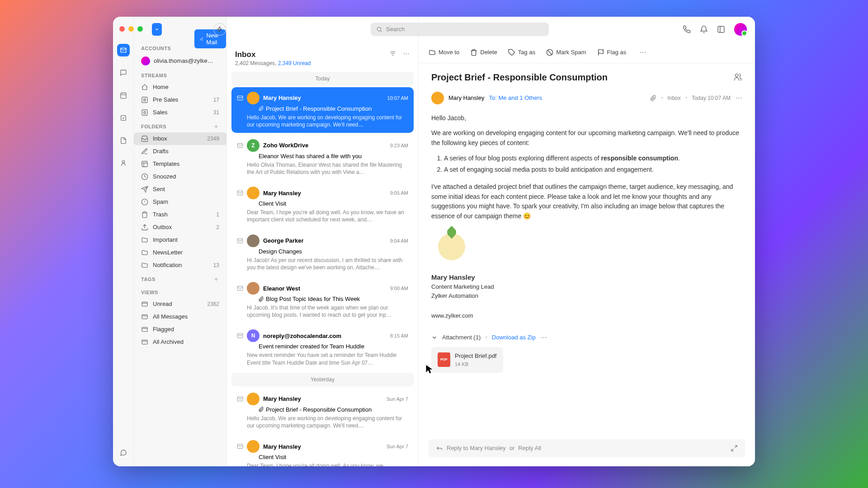 The width and height of the screenshot is (868, 488). Describe the element at coordinates (180, 87) in the screenshot. I see `stream-item: Home` at that location.